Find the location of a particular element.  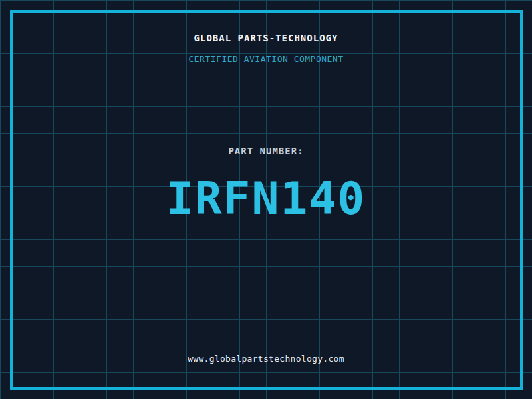

website-url: www.globalpartstechnology.com is located at coordinates (266, 359).